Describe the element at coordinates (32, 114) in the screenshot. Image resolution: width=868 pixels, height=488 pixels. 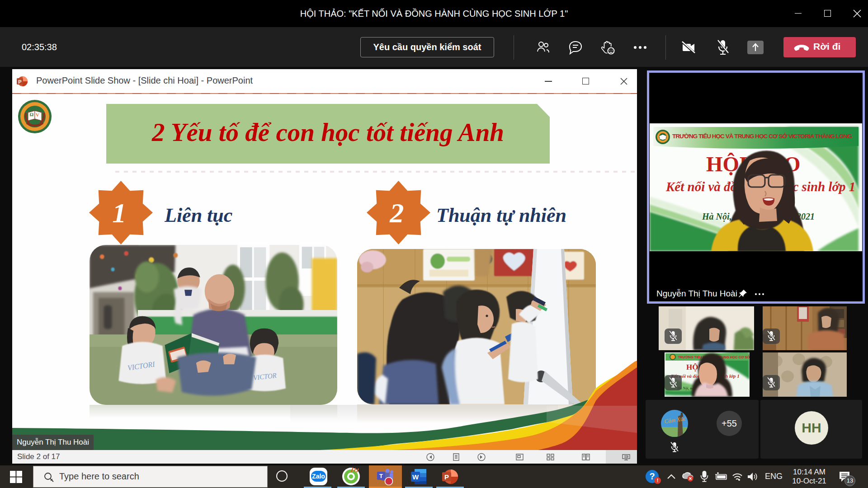
I see `svg-text: Ω` at that location.